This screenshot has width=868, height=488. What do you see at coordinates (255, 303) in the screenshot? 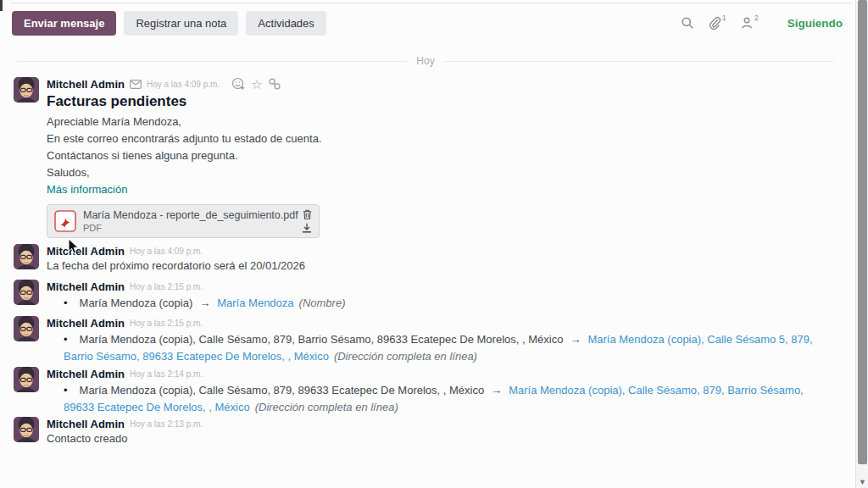
I see `tracking-new-value: María Mendoza` at bounding box center [255, 303].